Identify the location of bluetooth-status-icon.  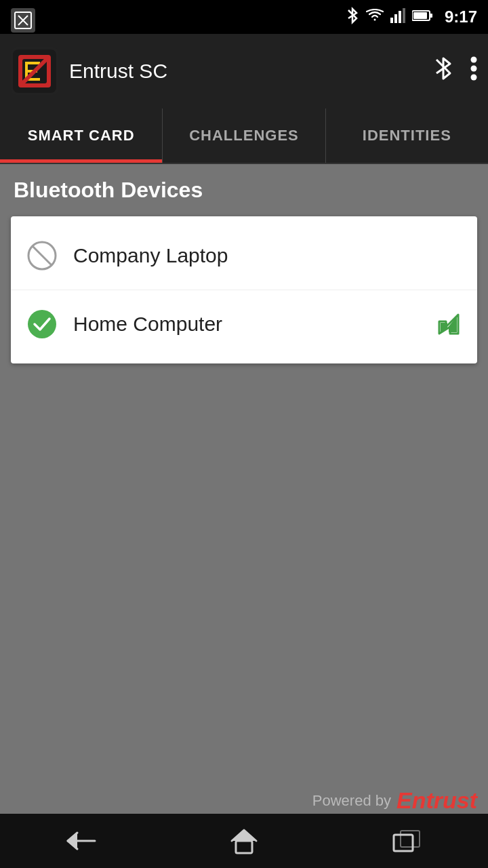
(352, 18).